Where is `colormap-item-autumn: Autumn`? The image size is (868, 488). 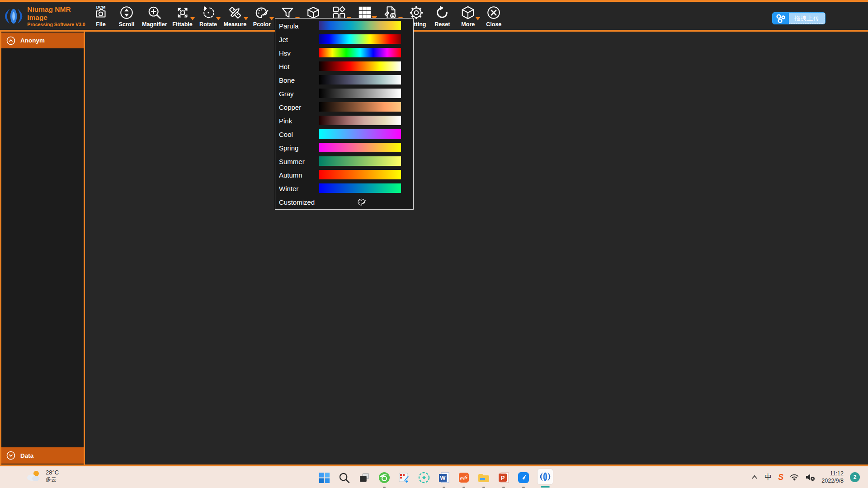 colormap-item-autumn: Autumn is located at coordinates (344, 175).